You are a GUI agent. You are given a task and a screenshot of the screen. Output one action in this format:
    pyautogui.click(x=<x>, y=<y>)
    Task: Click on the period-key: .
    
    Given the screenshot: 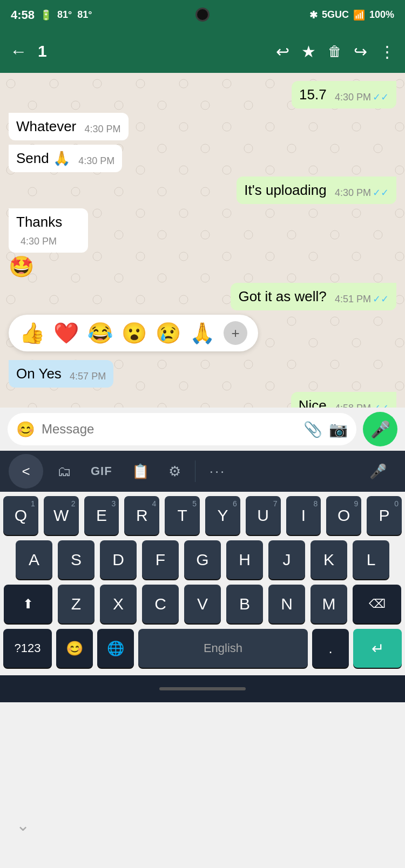 What is the action you would take?
    pyautogui.click(x=330, y=648)
    